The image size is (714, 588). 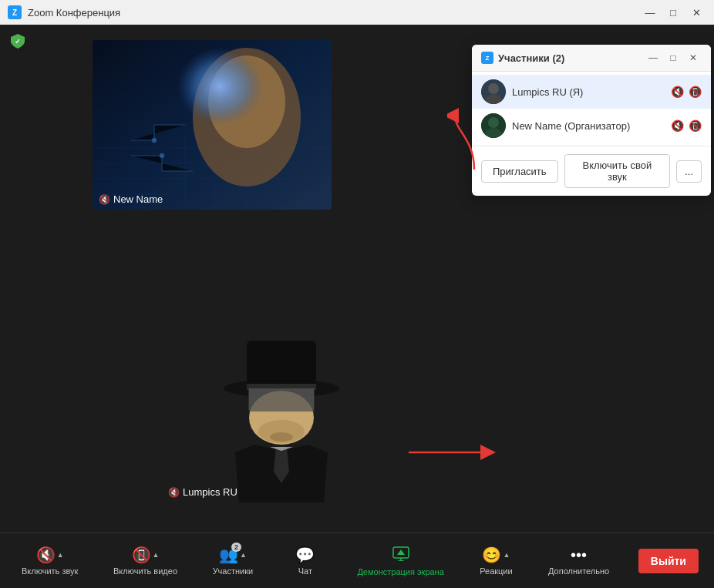 What do you see at coordinates (334, 12) in the screenshot?
I see `window-title: Zoom Конференция` at bounding box center [334, 12].